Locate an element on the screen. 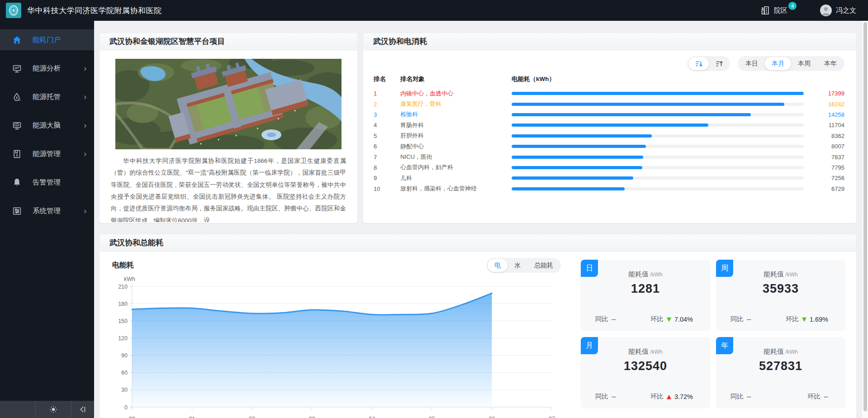  sidebar-item-energy-management: 能源管理 › is located at coordinates (47, 154).